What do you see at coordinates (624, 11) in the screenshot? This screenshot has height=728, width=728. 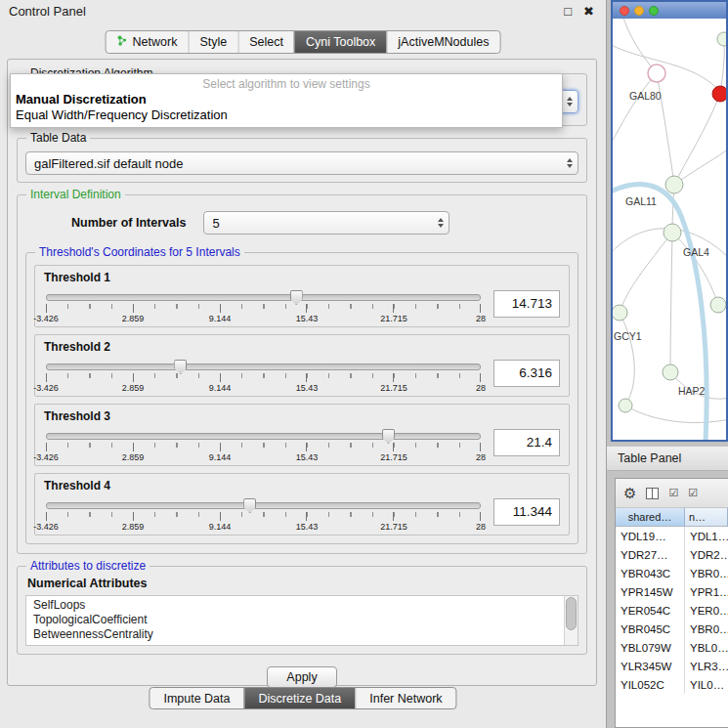 I see `close-button` at bounding box center [624, 11].